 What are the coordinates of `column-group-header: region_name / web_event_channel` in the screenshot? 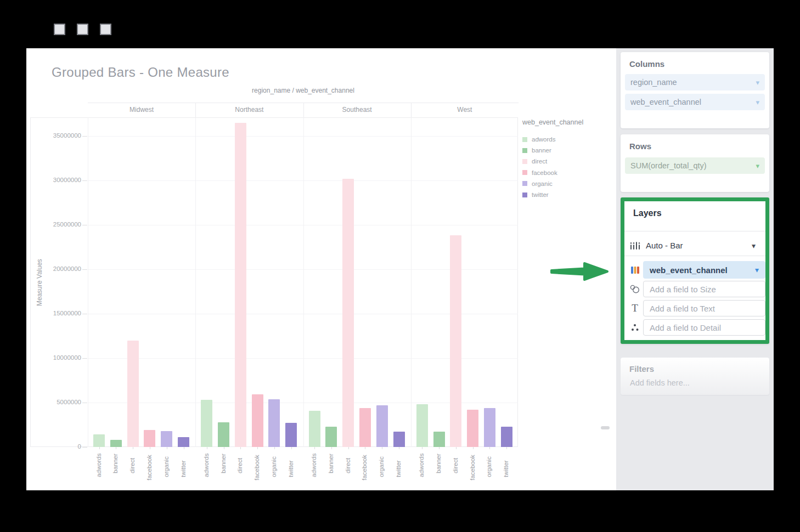 It's located at (303, 90).